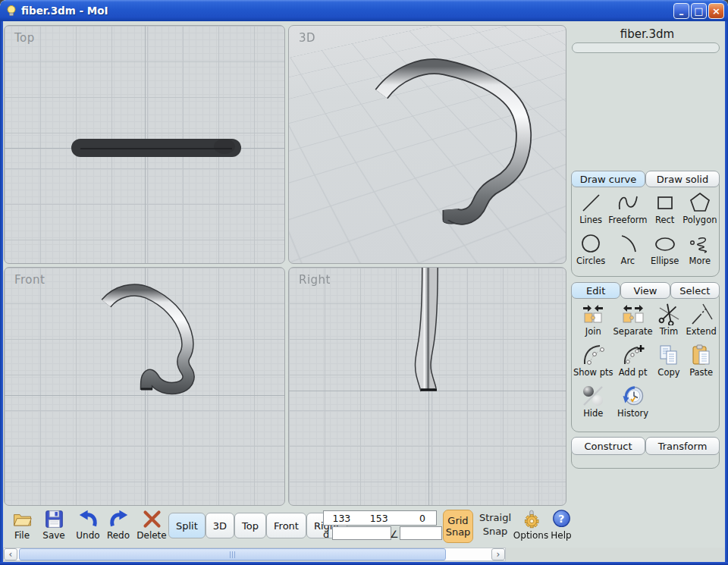 This screenshot has height=565, width=728. What do you see at coordinates (700, 249) in the screenshot?
I see `tool-more: More` at bounding box center [700, 249].